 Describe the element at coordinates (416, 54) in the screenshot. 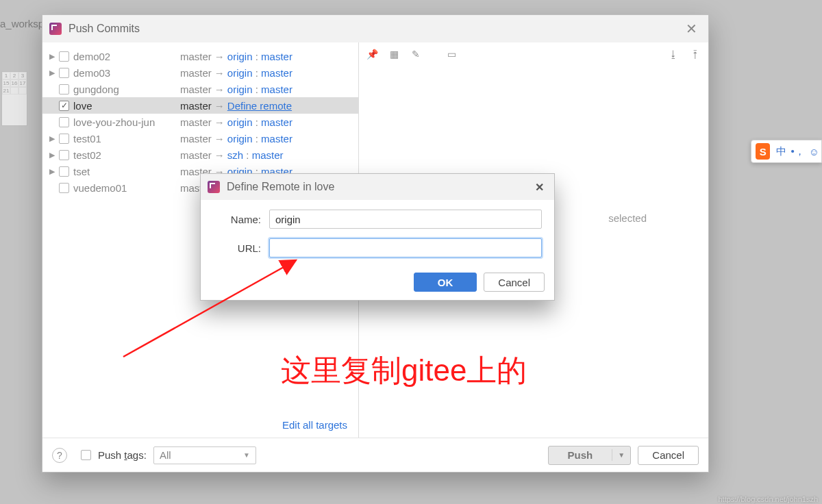

I see `edit-icon: ✎` at that location.